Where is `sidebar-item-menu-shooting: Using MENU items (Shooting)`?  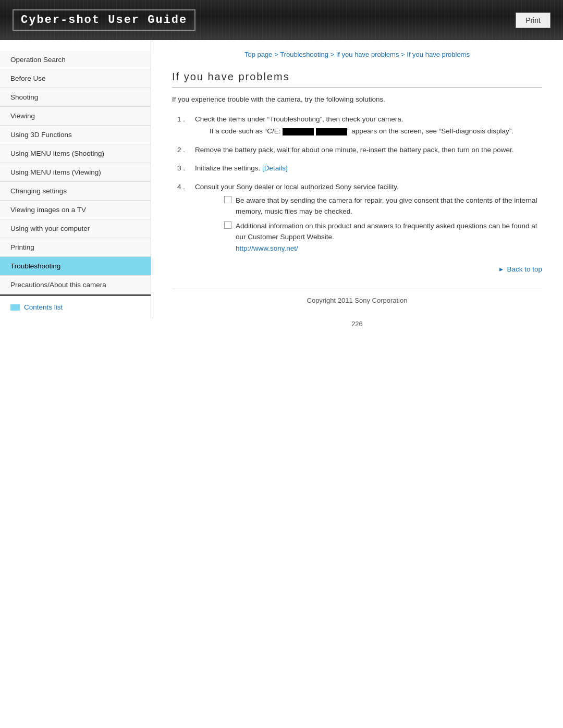 sidebar-item-menu-shooting: Using MENU items (Shooting) is located at coordinates (75, 154).